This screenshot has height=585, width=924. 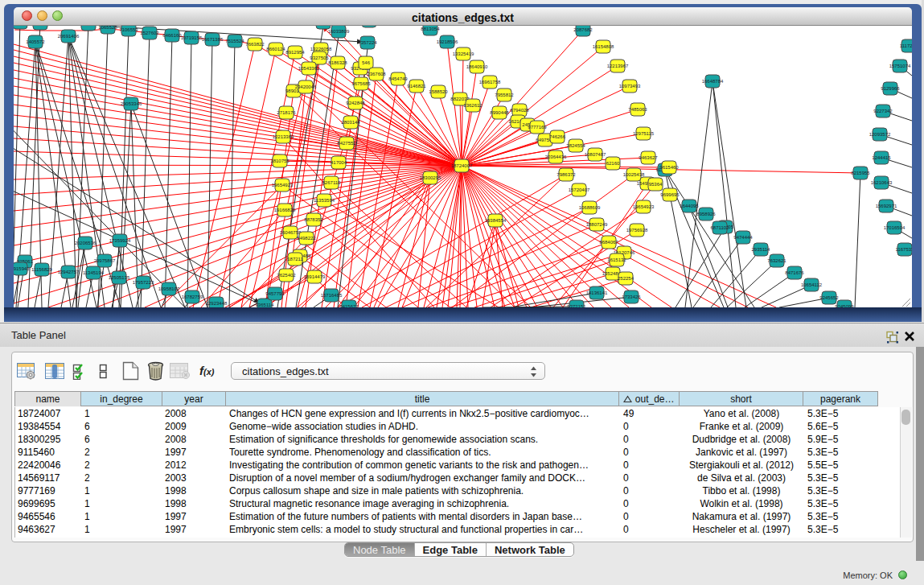 I want to click on svg-text: 7955812, so click(x=504, y=95).